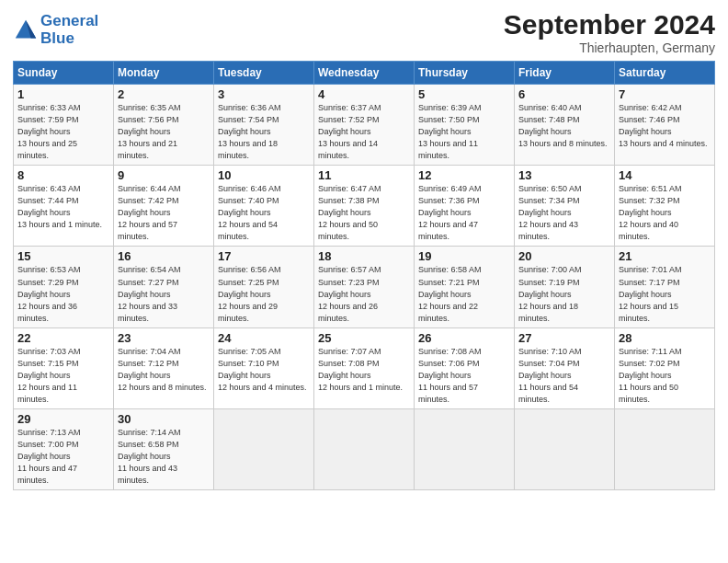 This screenshot has width=728, height=563. I want to click on calendar-cell: 22Sunrise: 7:03 AMSunset: 7:15 PMDayligh…, so click(64, 368).